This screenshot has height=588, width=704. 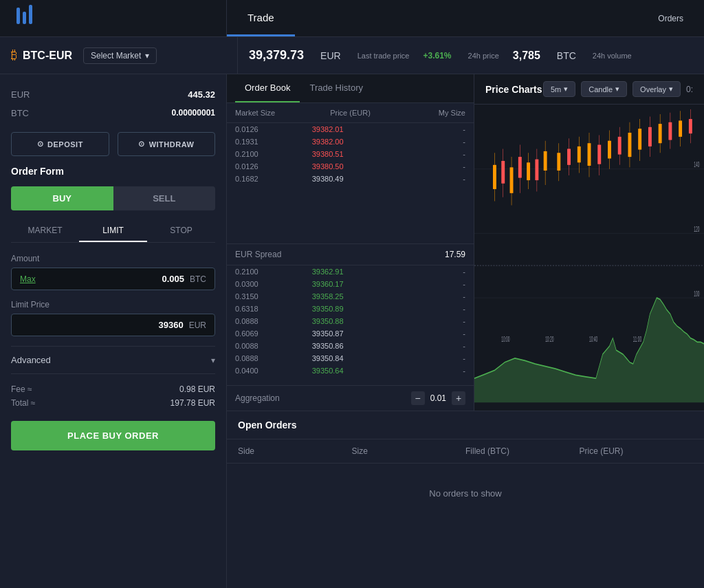 I want to click on svg-text: 120, so click(x=696, y=230).